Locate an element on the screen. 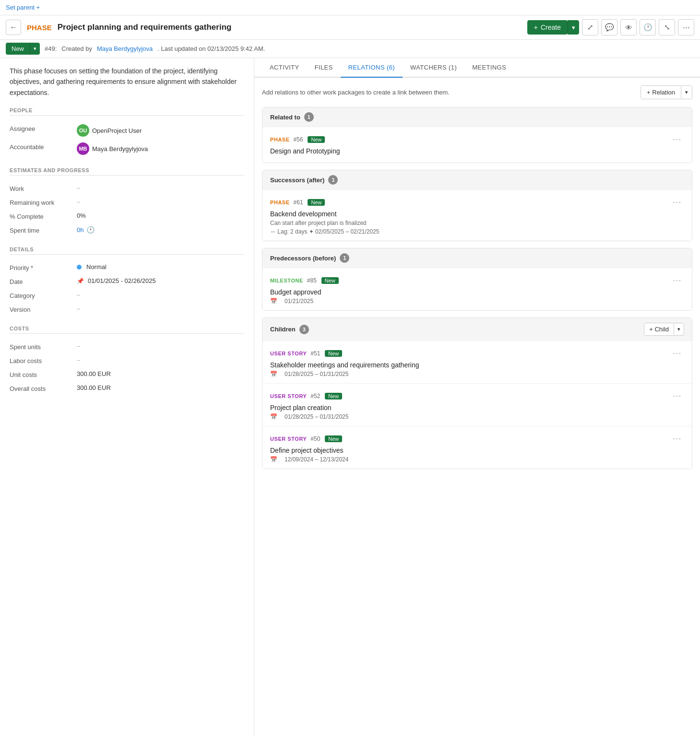 This screenshot has height=740, width=700. related-to-header: Related to 1 is located at coordinates (477, 117).